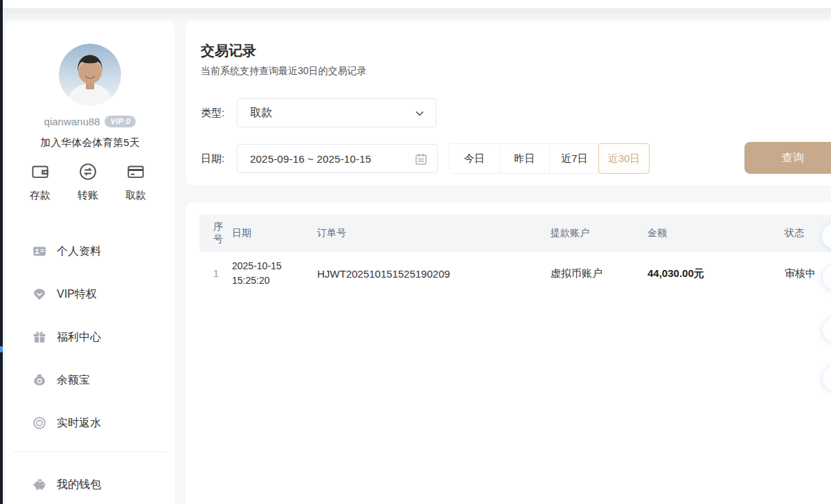 This screenshot has width=831, height=504. Describe the element at coordinates (90, 251) in the screenshot. I see `sidebar-item-profile: 个人资料` at that location.